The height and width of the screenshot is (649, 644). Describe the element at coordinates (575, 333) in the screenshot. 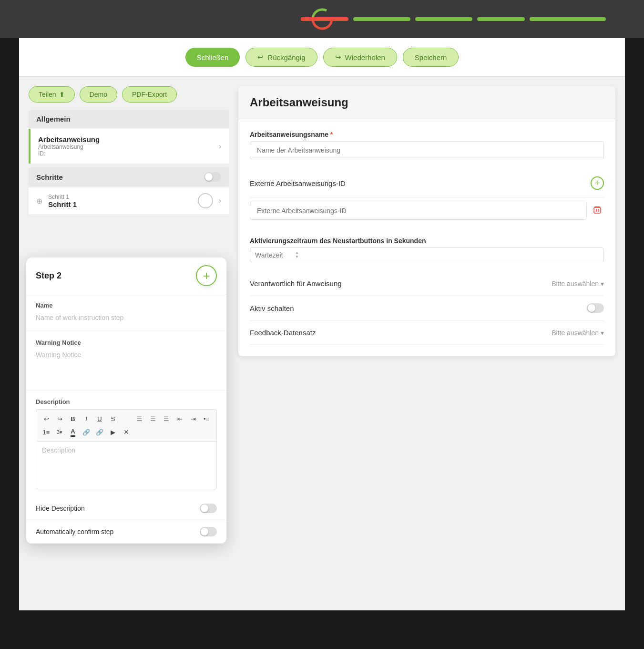

I see `feedback-placeholder: Bitte auswählen` at that location.